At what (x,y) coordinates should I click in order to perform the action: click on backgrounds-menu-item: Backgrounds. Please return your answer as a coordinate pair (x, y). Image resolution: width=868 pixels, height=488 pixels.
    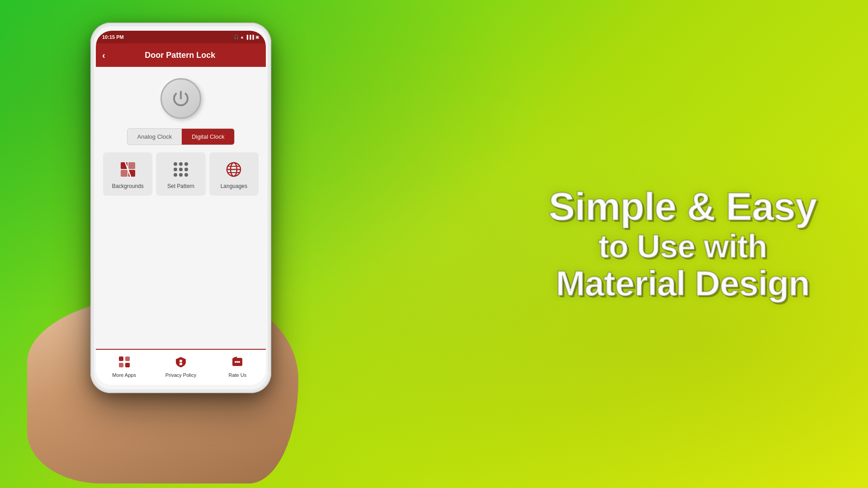
    Looking at the image, I should click on (127, 174).